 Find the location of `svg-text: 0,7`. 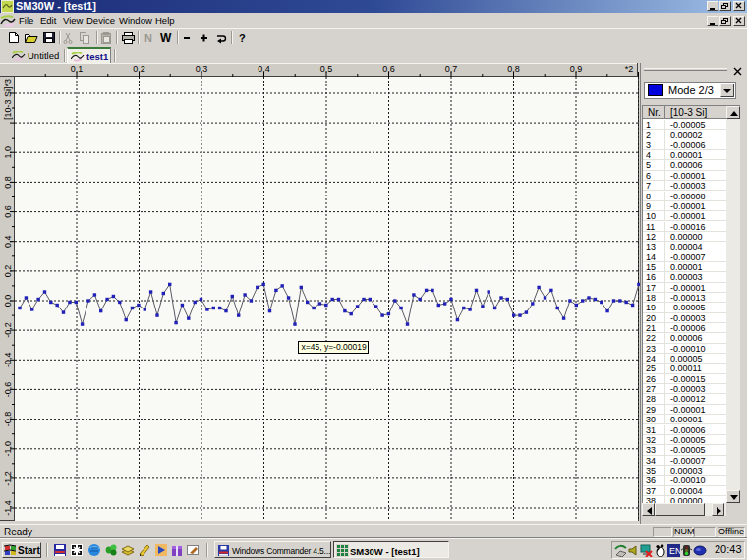

svg-text: 0,7 is located at coordinates (452, 69).